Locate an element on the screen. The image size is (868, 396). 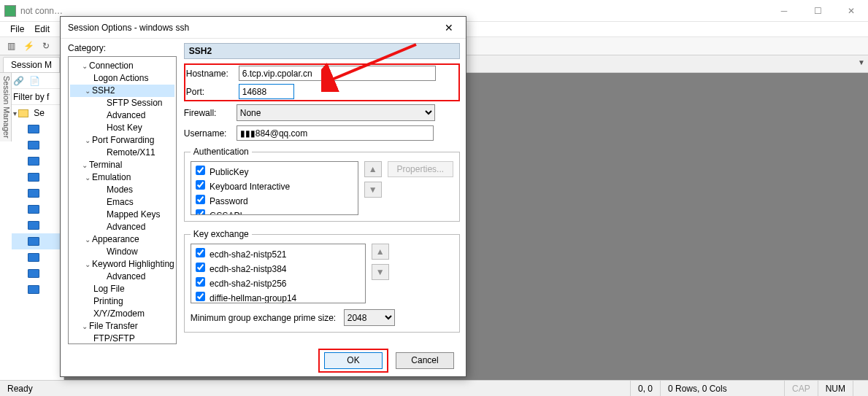
authentication-list: PublicKey Keyboard Interactive Password … is located at coordinates (274, 188).